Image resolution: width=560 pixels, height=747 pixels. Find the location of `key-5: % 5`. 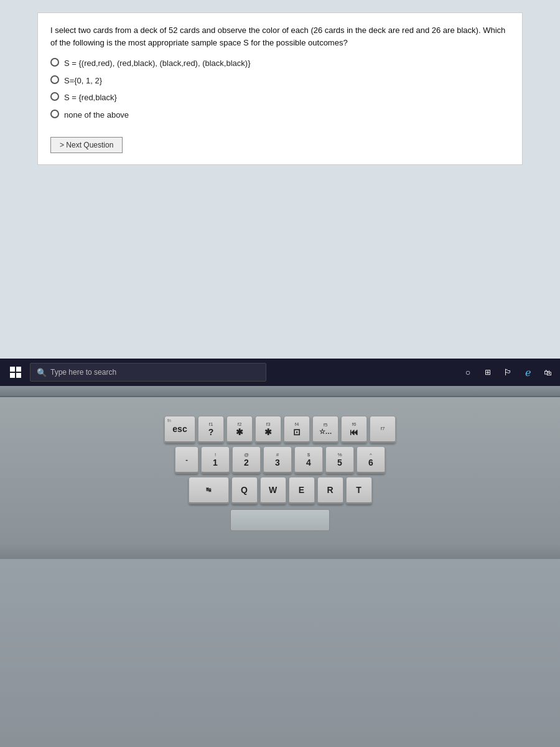

key-5: % 5 is located at coordinates (340, 460).